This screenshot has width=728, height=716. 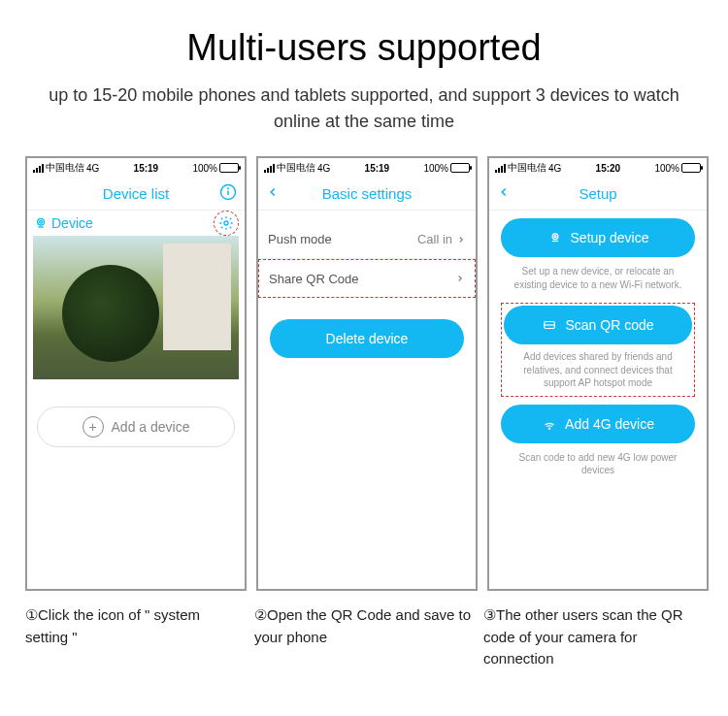 I want to click on scan-qr-button: Scan QR code, so click(x=598, y=325).